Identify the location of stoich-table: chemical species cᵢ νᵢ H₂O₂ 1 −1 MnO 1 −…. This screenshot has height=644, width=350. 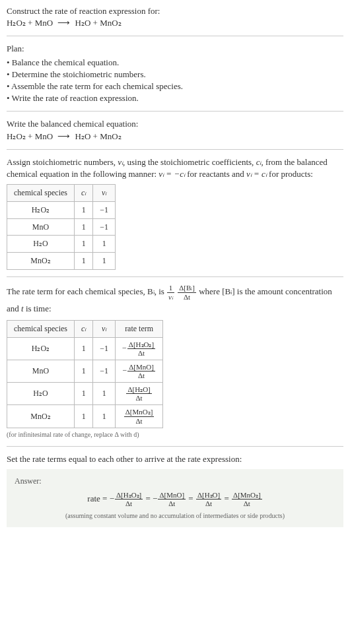
(61, 227).